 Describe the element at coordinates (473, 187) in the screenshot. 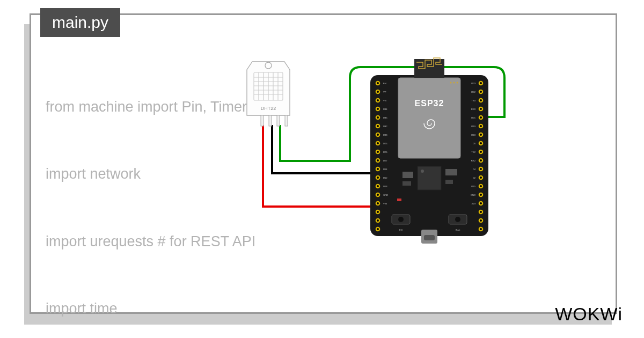

I see `svg-text: D15` at that location.